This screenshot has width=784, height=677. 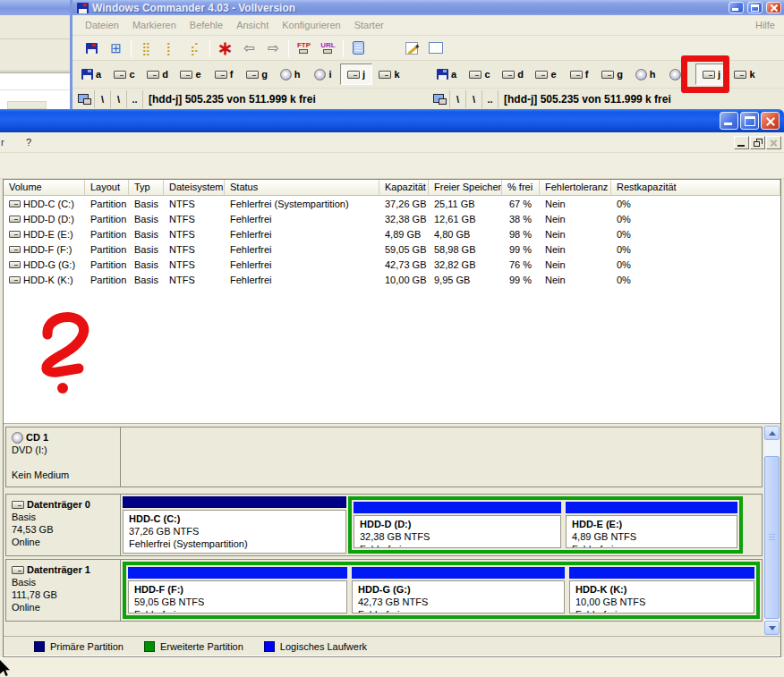 What do you see at coordinates (480, 74) in the screenshot?
I see `drive-button-c-right: c` at bounding box center [480, 74].